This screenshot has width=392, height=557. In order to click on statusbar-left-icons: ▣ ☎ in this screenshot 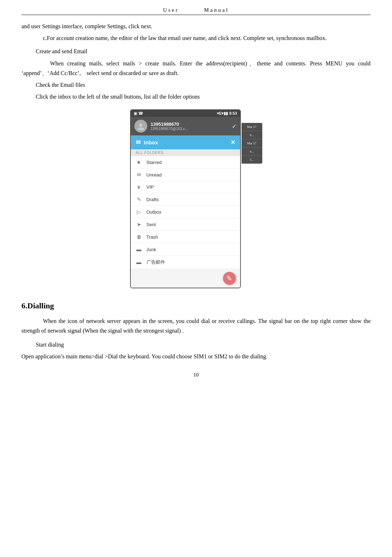, I will do `click(139, 114)`.